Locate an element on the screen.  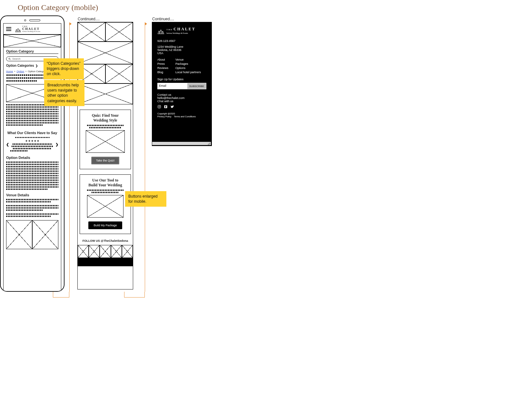
quiz-subcopy is located at coordinates (105, 126).